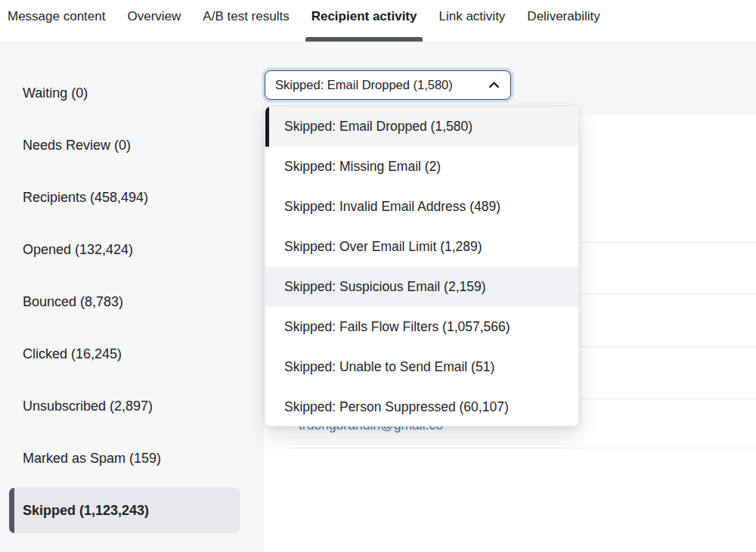  Describe the element at coordinates (154, 21) in the screenshot. I see `tab-overview: Overview` at that location.